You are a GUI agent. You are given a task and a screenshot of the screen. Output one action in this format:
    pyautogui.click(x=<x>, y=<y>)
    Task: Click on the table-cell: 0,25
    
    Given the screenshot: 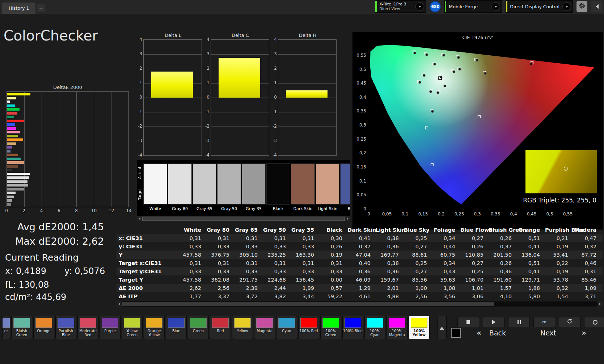 What is the action you would take?
    pyautogui.click(x=418, y=238)
    